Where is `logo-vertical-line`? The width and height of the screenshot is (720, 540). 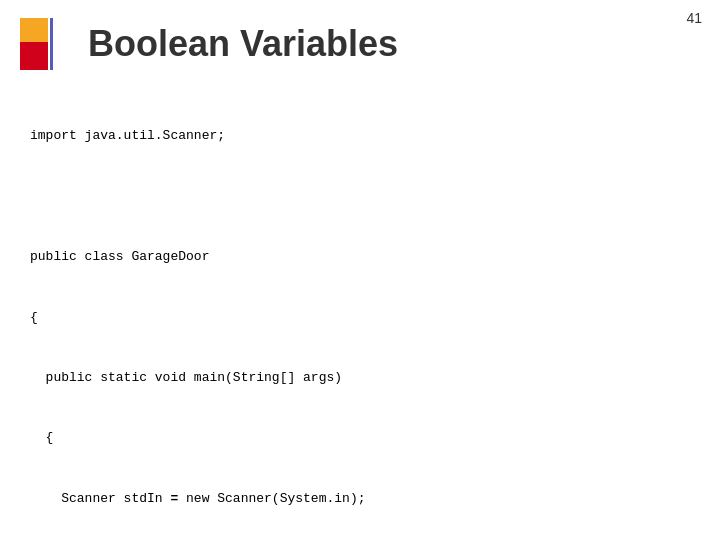
logo-vertical-line is located at coordinates (52, 44).